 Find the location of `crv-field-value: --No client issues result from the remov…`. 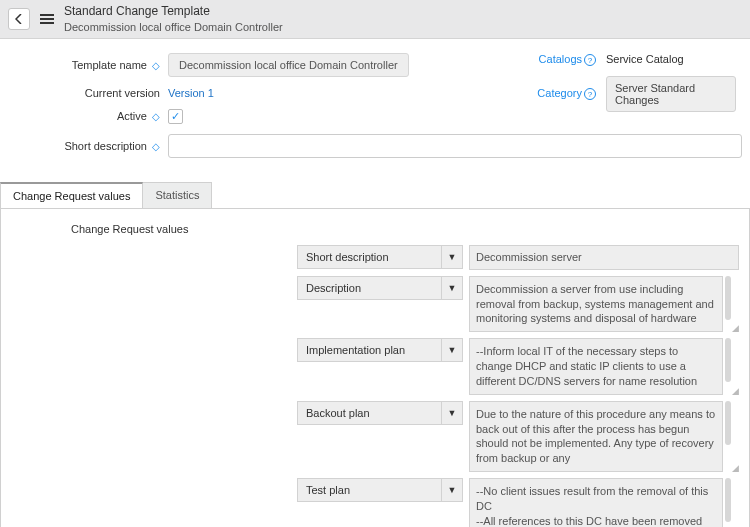

crv-field-value: --No client issues result from the remov… is located at coordinates (596, 502).